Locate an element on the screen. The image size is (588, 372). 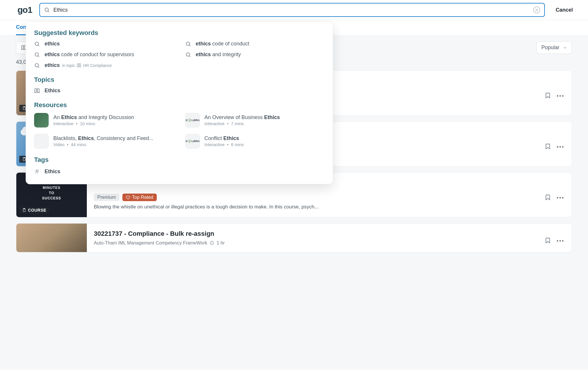
sort-dropdown: Popular is located at coordinates (554, 48).